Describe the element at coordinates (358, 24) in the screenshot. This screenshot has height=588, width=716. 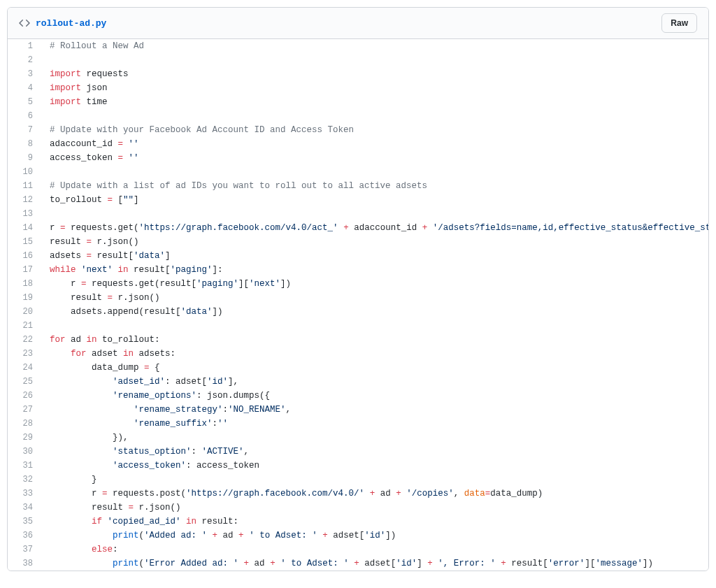
I see `file-header: rollout-ad.py Raw` at that location.